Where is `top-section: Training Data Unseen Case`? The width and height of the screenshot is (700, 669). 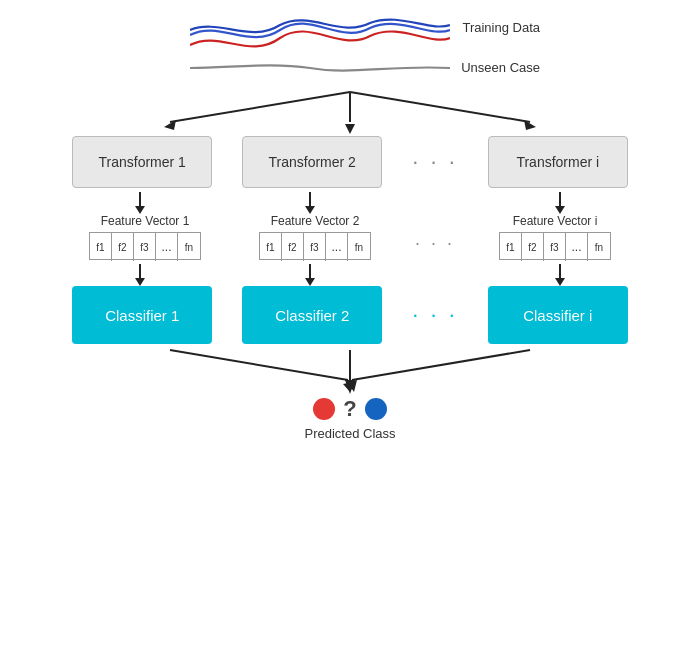
top-section: Training Data Unseen Case is located at coordinates (350, 50).